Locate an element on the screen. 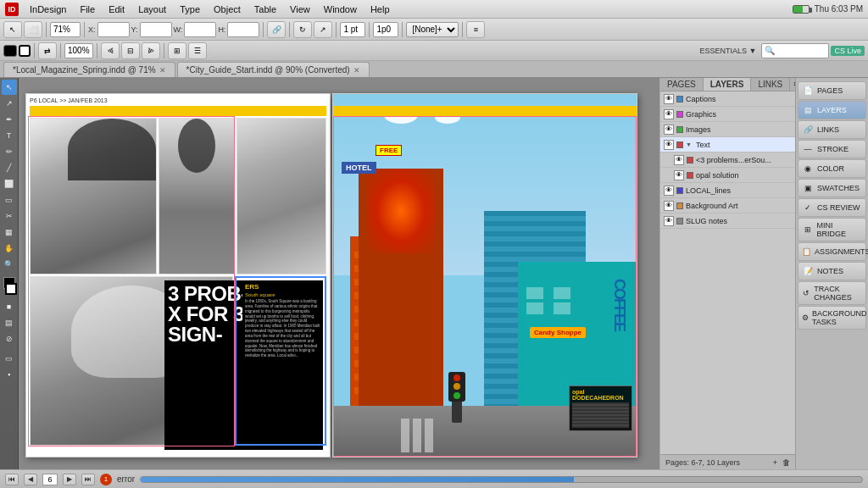  opacity-input is located at coordinates (79, 51).